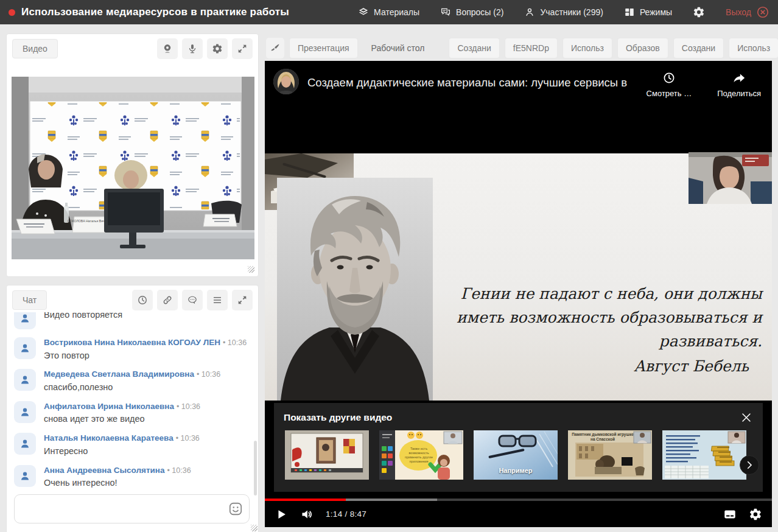 The width and height of the screenshot is (778, 532). Describe the element at coordinates (730, 514) in the screenshot. I see `subtitles-button` at that location.